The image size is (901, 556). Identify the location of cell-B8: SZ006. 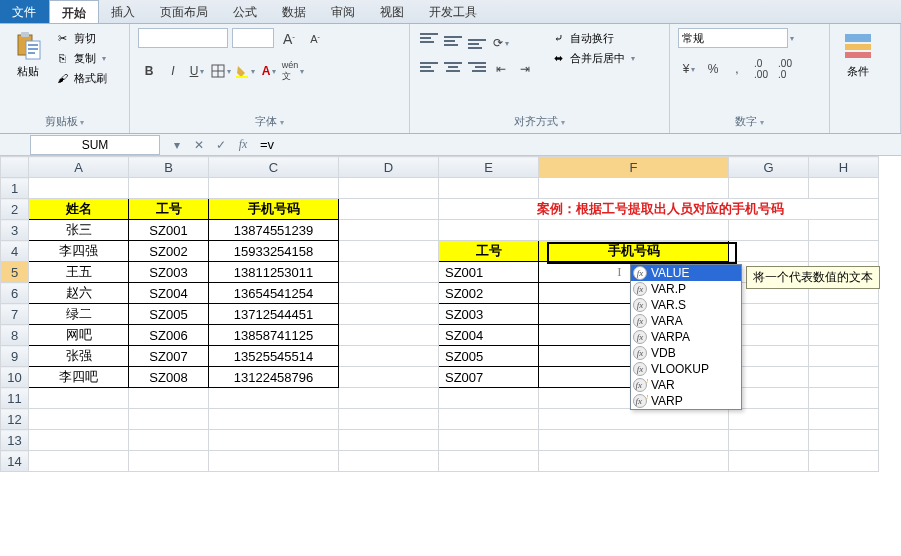
(169, 336).